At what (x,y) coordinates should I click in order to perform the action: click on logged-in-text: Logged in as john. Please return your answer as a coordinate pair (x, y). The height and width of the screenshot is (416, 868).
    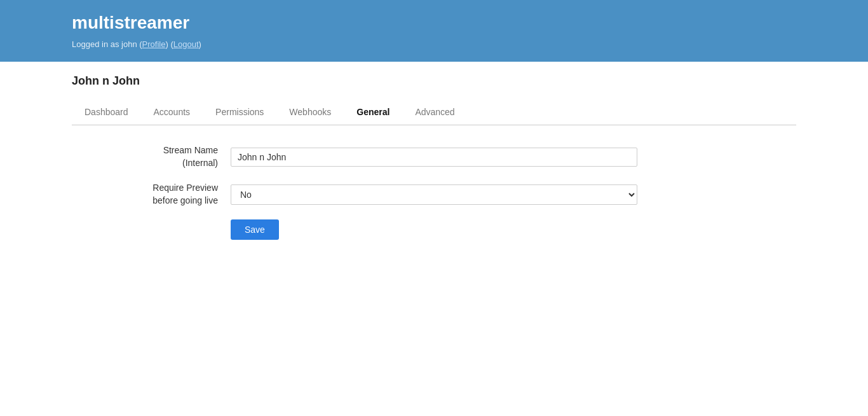
    Looking at the image, I should click on (105, 45).